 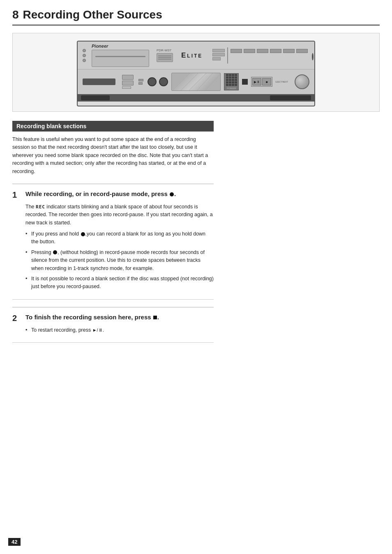 What do you see at coordinates (113, 195) in the screenshot?
I see `step-1-header: 1 While recording, or in record-pause mo…` at bounding box center [113, 195].